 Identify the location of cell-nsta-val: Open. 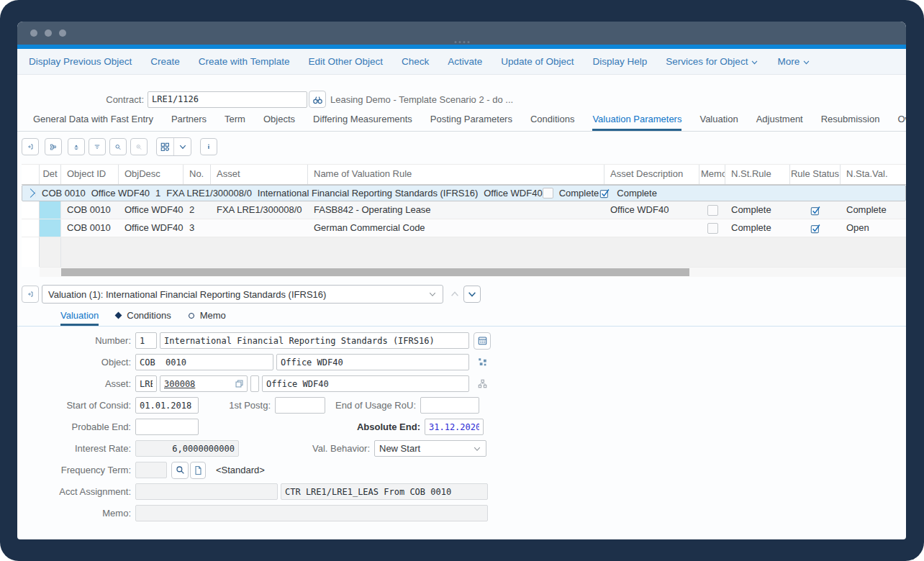
(874, 228).